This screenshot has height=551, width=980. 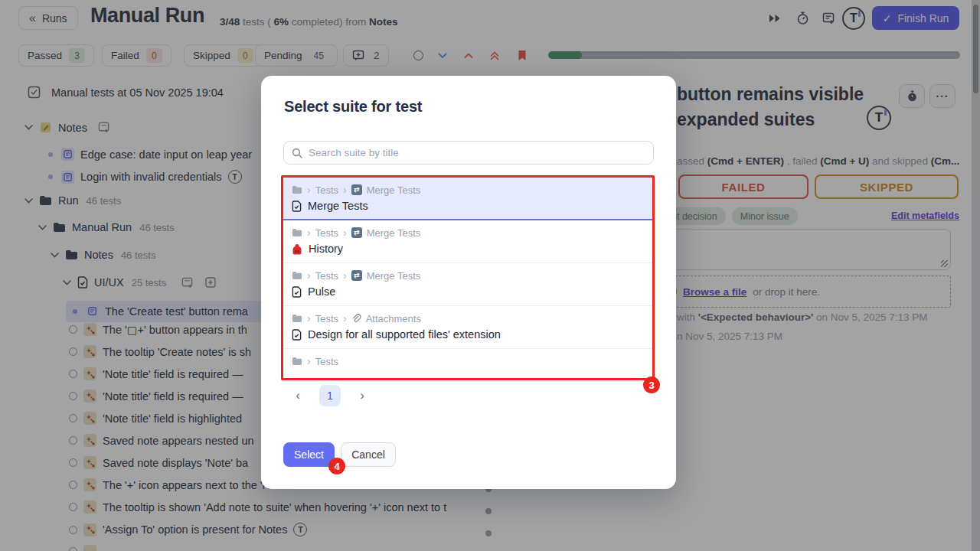 What do you see at coordinates (353, 107) in the screenshot?
I see `modal-title: Select suite for test` at bounding box center [353, 107].